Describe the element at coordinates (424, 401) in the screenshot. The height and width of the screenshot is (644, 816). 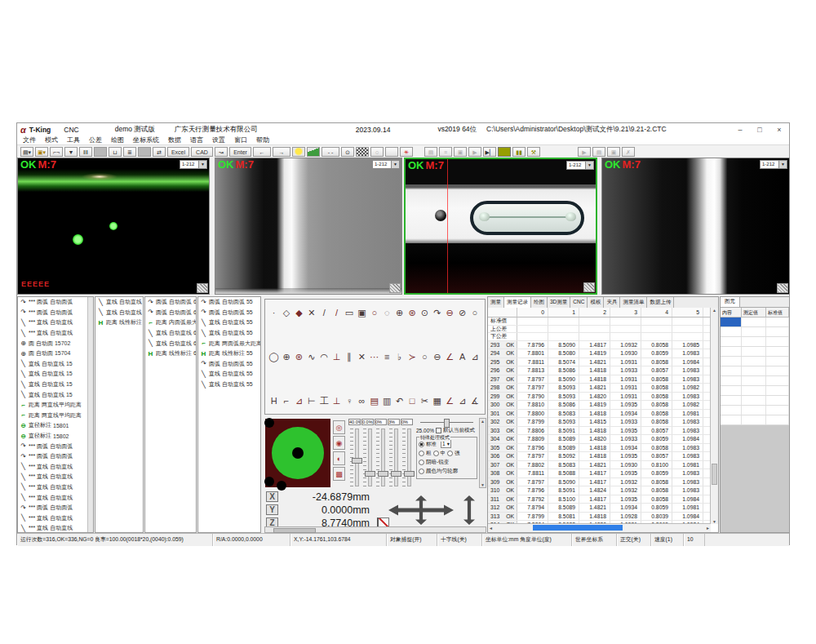
I see `tool-icon: ✂` at that location.